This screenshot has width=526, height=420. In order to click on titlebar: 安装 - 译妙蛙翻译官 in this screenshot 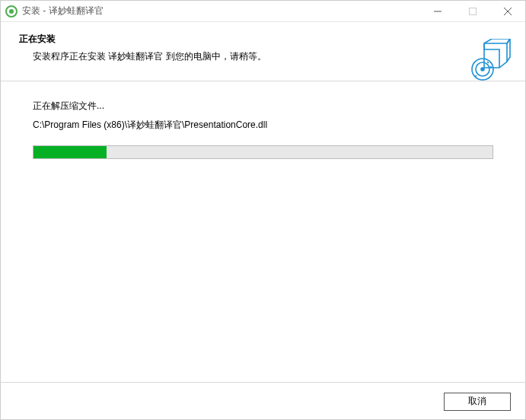, I will do `click(263, 11)`.